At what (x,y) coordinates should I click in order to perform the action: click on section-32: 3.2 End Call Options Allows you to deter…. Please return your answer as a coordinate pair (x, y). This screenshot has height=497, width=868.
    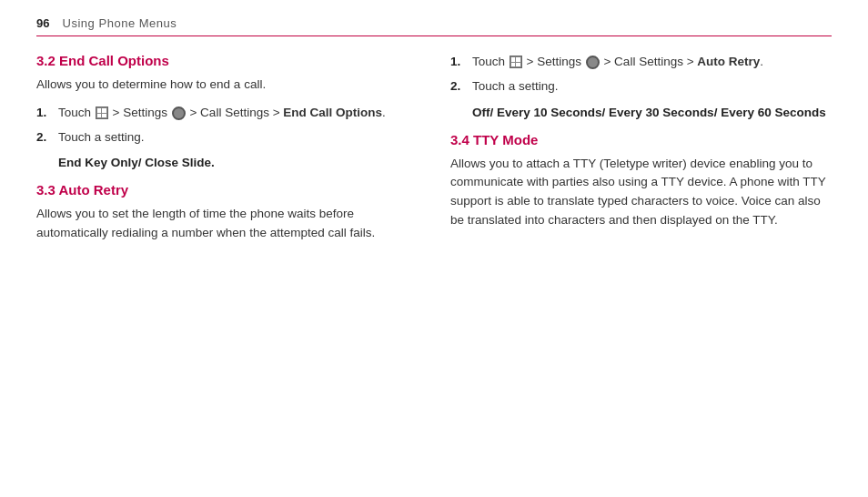
    Looking at the image, I should click on (227, 111).